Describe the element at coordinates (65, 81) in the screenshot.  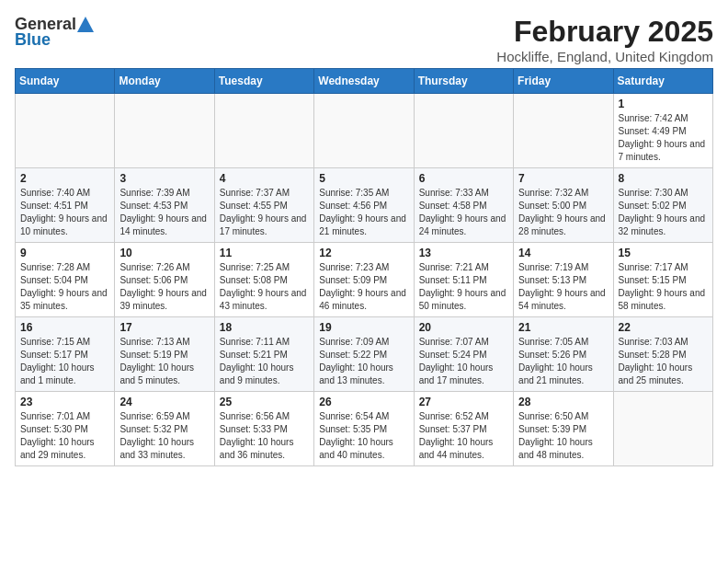
I see `weekday-header-sunday: Sunday` at that location.